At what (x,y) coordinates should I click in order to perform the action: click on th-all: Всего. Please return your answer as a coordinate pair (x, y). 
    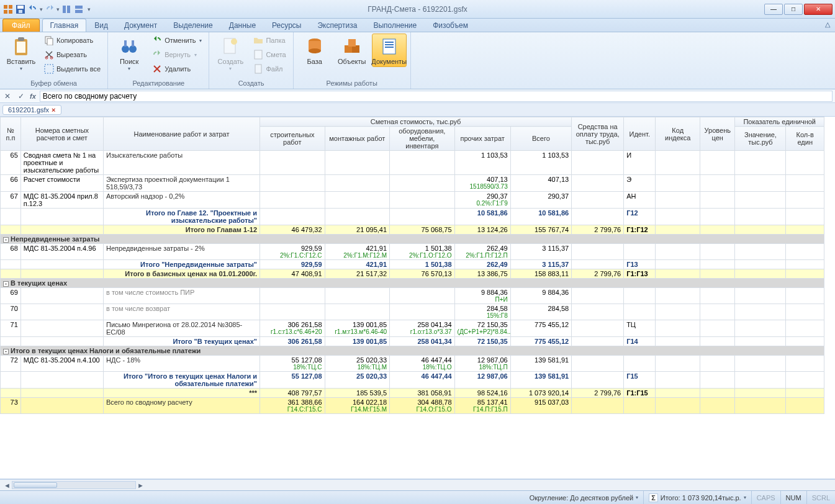
    Looking at the image, I should click on (541, 139).